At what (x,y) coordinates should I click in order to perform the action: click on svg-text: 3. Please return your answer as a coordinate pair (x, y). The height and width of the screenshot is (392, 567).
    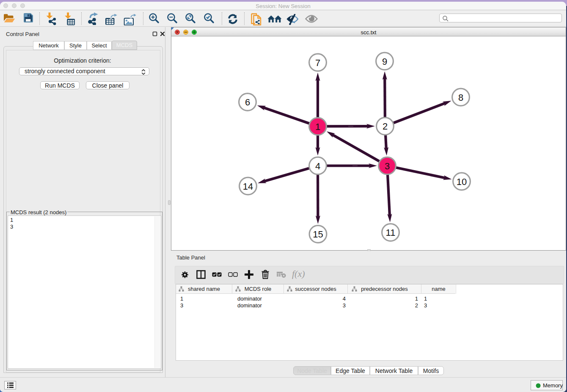
    Looking at the image, I should click on (387, 166).